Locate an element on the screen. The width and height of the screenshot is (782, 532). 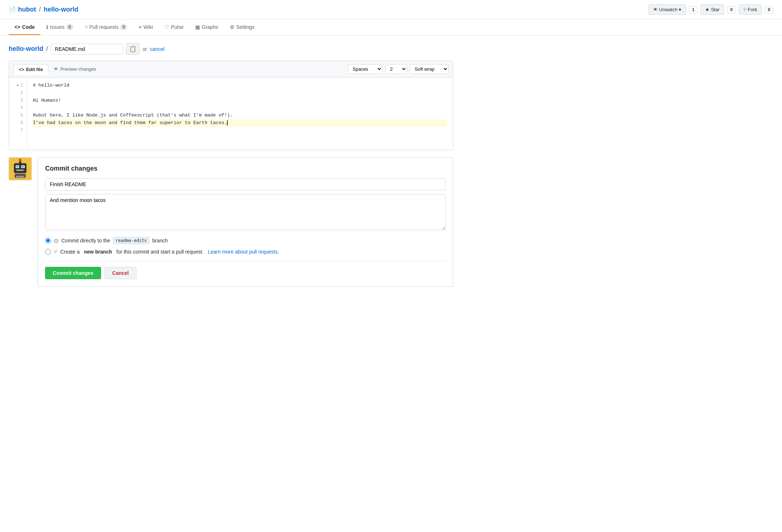
code-line-5: Hubot here, I like Node.js and Coffeescr… is located at coordinates (240, 115).